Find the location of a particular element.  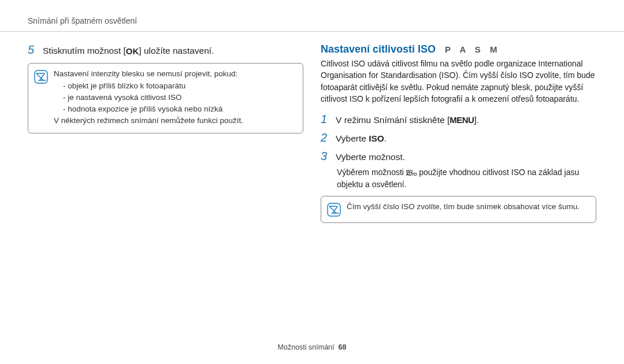

mode-letters: P A S M is located at coordinates (473, 50).